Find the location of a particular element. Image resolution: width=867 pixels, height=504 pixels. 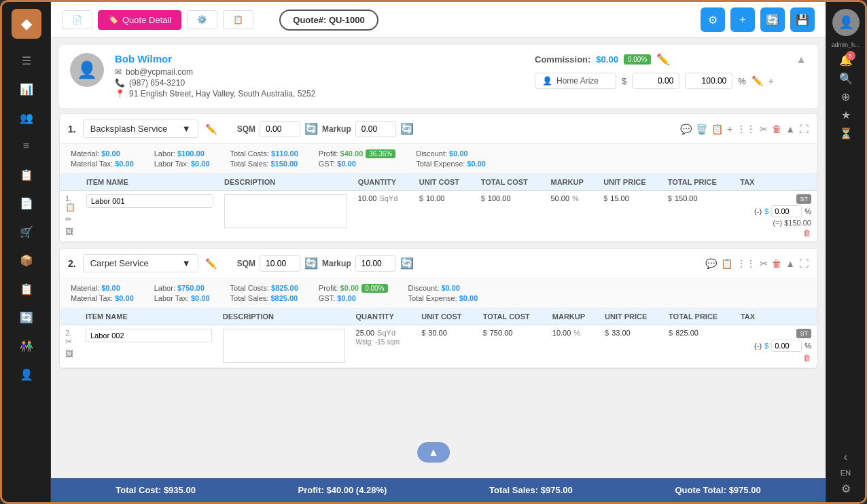

row2-image-icon: 🖼 is located at coordinates (70, 354).